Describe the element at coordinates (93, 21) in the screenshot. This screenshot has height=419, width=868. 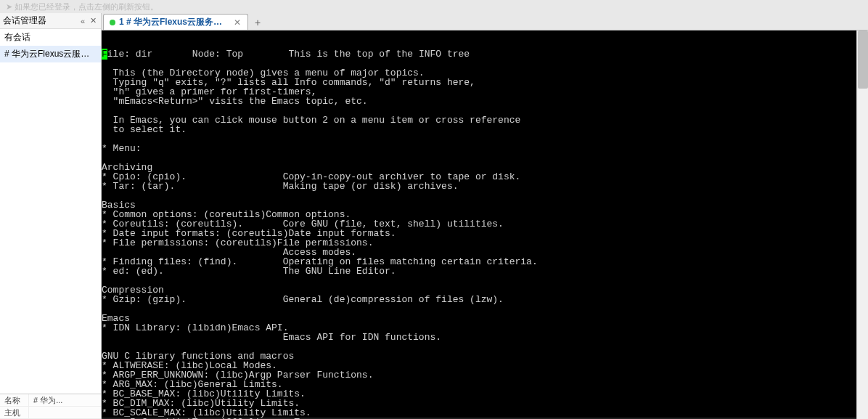
I see `sidebar-close-icon: ✕` at that location.